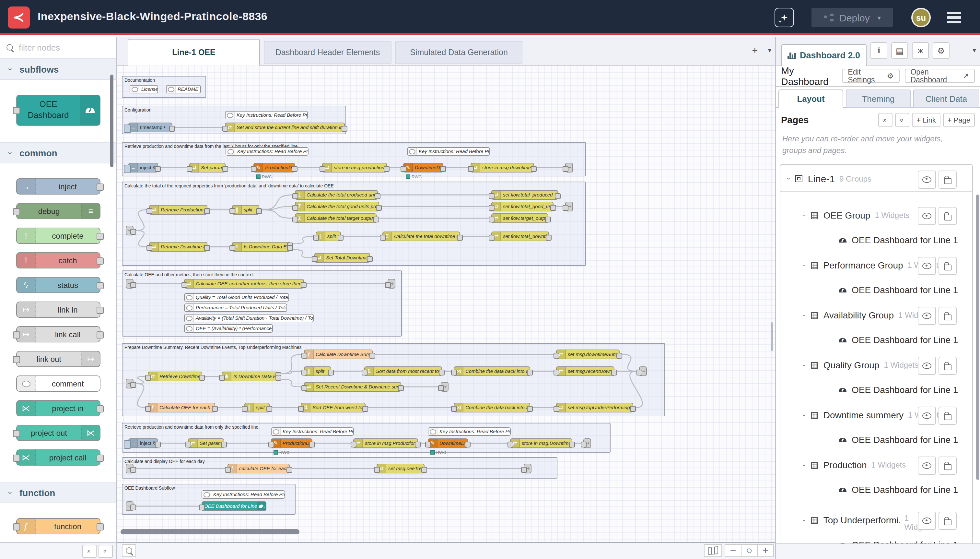  What do you see at coordinates (337, 195) in the screenshot?
I see `flow-node-funcy: ΣCalculate the total produced units toda…` at bounding box center [337, 195].